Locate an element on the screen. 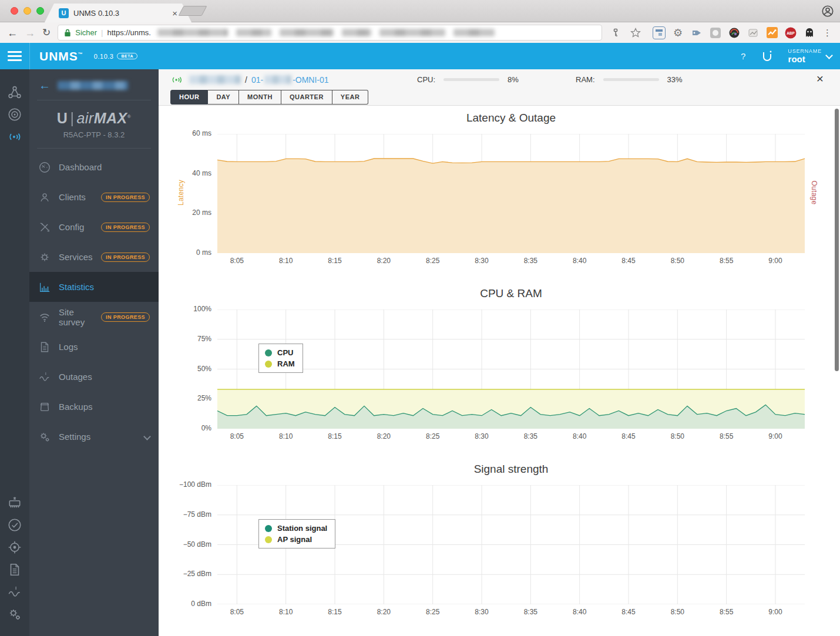  help-icon: ? is located at coordinates (743, 56).